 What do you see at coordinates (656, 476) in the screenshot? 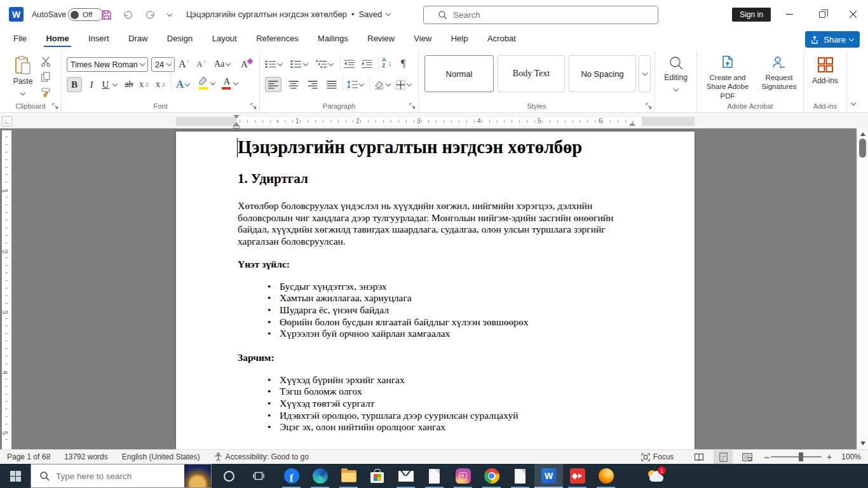
I see `weather-tray-icon: 1` at bounding box center [656, 476].